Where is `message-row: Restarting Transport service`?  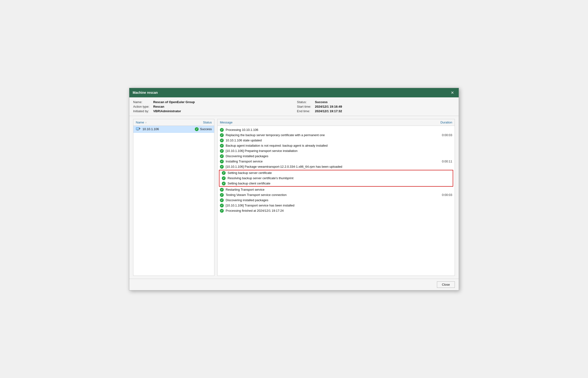
message-row: Restarting Transport service is located at coordinates (336, 190).